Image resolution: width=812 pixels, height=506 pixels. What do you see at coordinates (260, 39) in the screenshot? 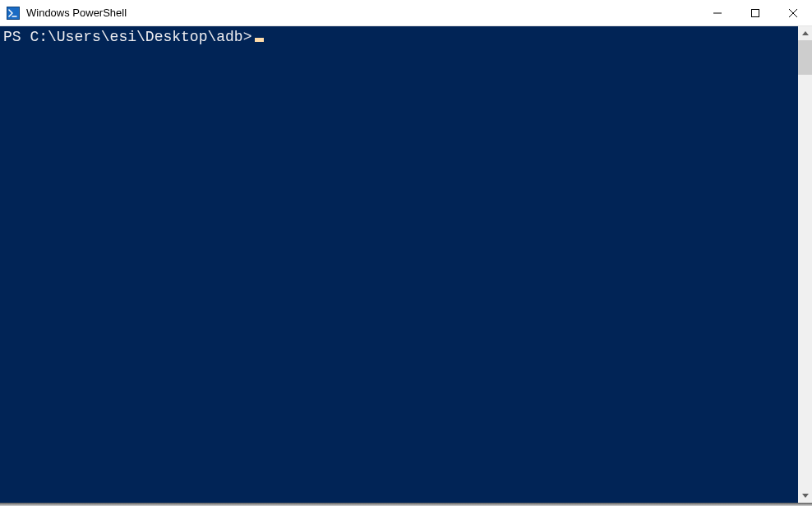
I see `cursor` at bounding box center [260, 39].